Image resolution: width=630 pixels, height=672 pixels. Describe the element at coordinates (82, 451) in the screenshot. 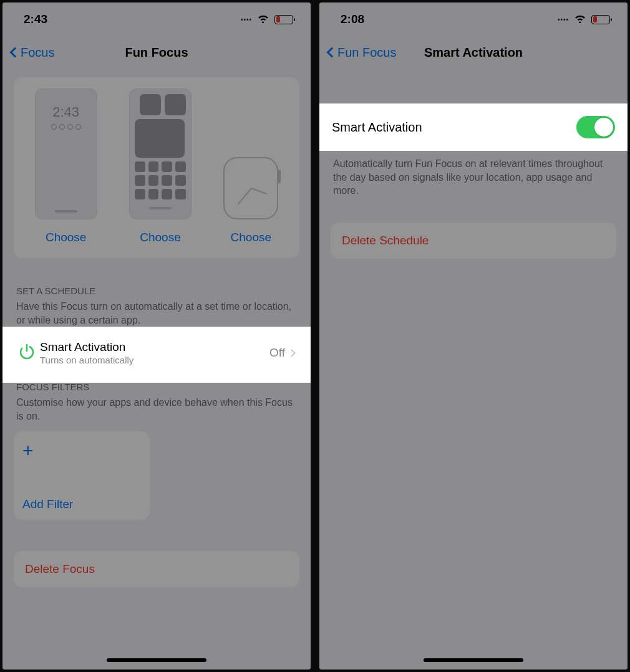

I see `plus-icon: +` at that location.